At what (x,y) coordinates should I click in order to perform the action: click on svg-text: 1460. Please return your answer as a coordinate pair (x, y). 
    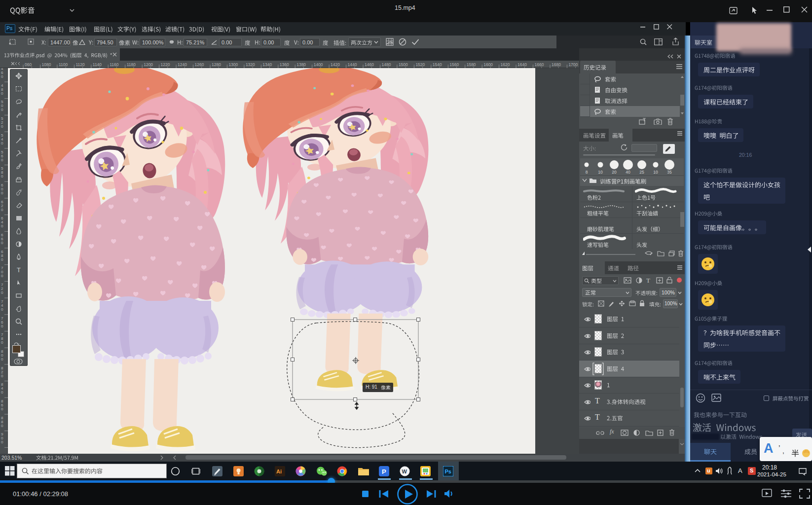
    Looking at the image, I should click on (369, 65).